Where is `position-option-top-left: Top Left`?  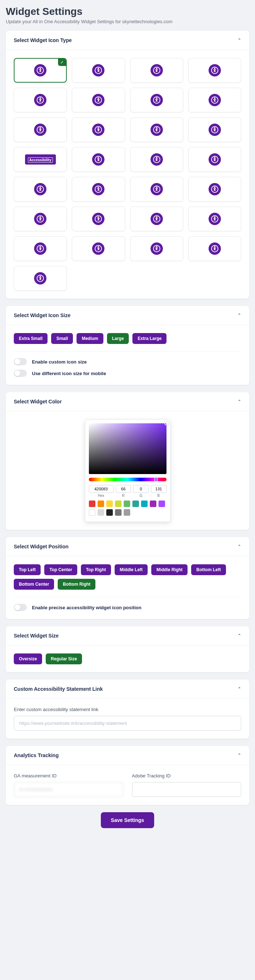
position-option-top-left: Top Left is located at coordinates (27, 570).